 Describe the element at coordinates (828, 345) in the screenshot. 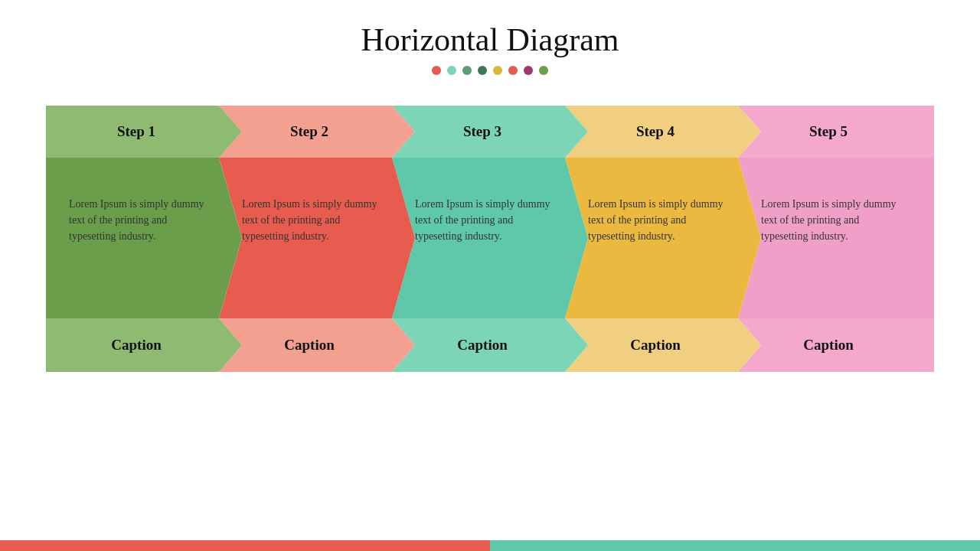

I see `step5-caption-label: Caption` at that location.